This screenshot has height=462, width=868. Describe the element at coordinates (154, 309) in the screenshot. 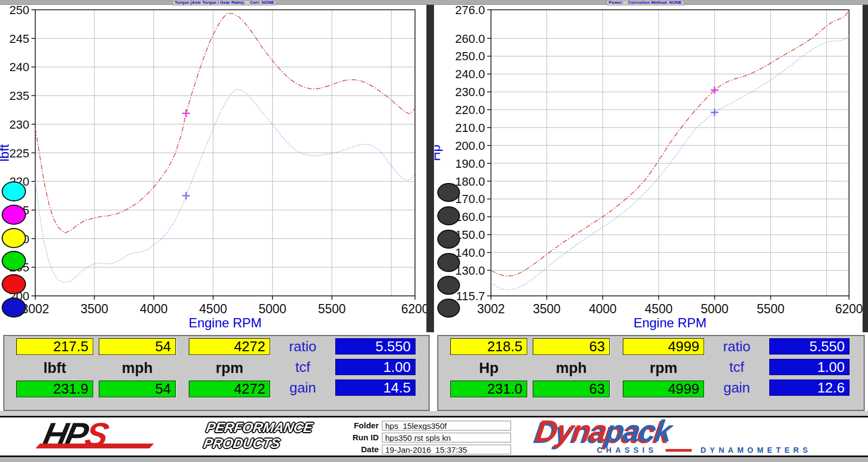

I see `svg-text: 4000` at that location.